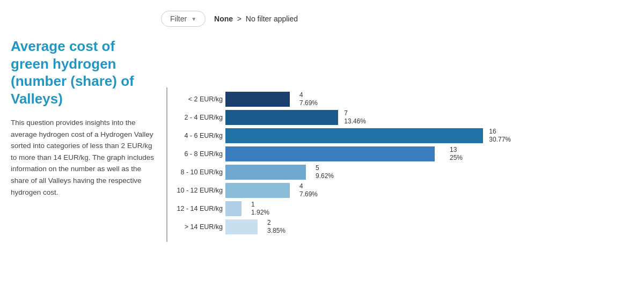 The height and width of the screenshot is (302, 644). What do you see at coordinates (194, 136) in the screenshot?
I see `bar-label: 4 - 6 EUR/kg` at bounding box center [194, 136].